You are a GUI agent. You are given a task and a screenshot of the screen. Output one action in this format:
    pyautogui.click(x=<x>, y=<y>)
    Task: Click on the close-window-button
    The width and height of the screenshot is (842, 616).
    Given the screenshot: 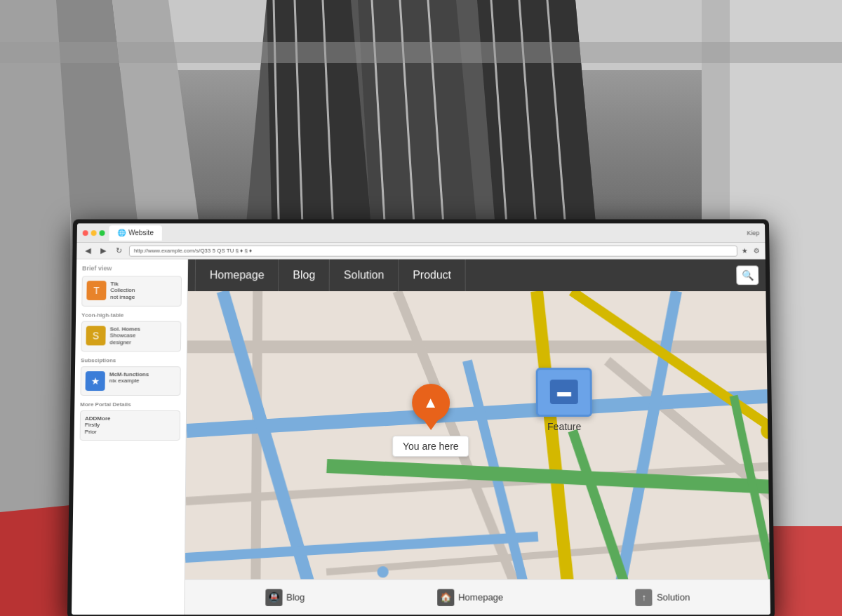 What is the action you would take?
    pyautogui.click(x=86, y=233)
    